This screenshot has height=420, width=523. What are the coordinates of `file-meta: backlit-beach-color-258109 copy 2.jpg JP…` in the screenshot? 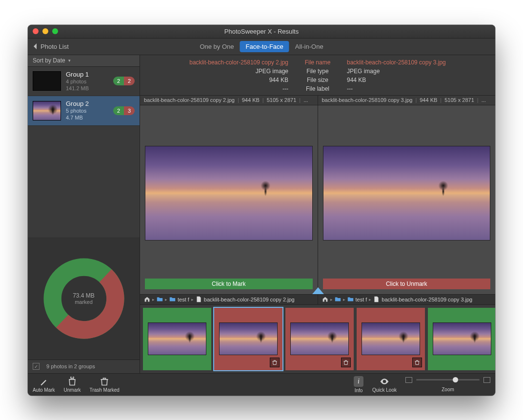 It's located at (318, 75).